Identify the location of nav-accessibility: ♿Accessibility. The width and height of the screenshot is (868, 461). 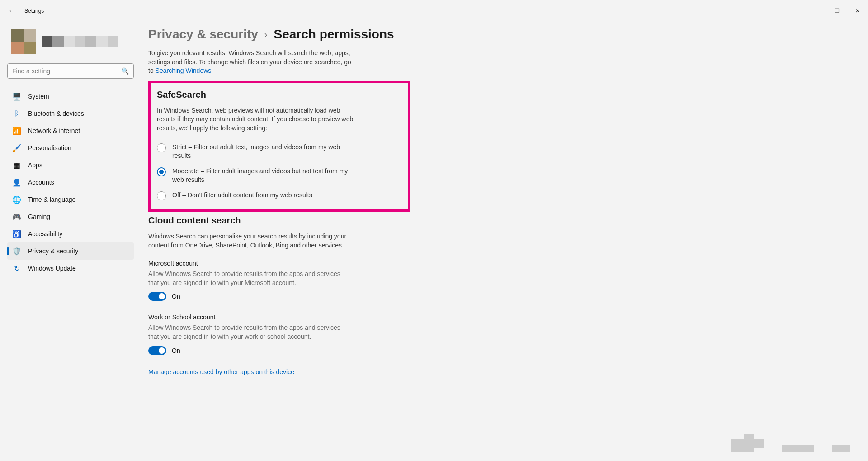
(71, 234).